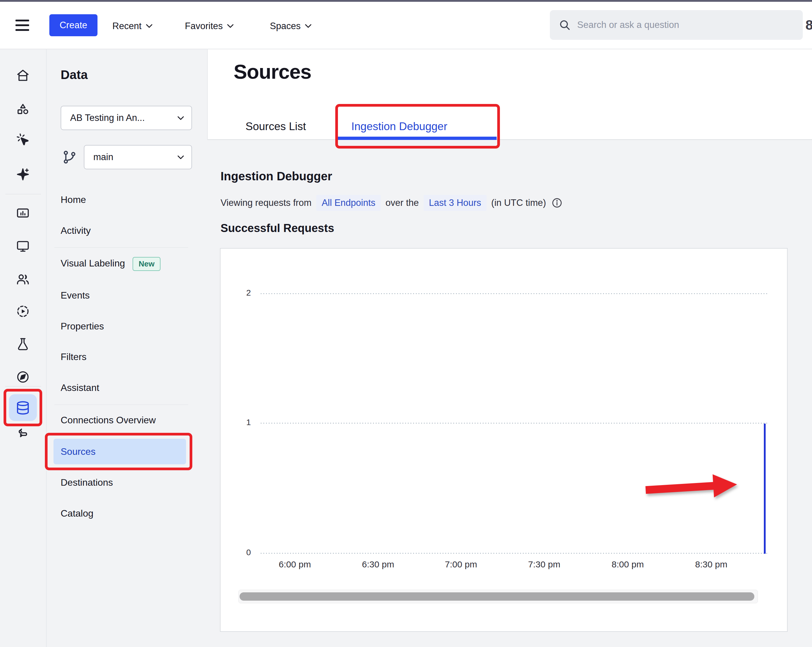  Describe the element at coordinates (74, 75) in the screenshot. I see `sidebar-title: Data` at that location.